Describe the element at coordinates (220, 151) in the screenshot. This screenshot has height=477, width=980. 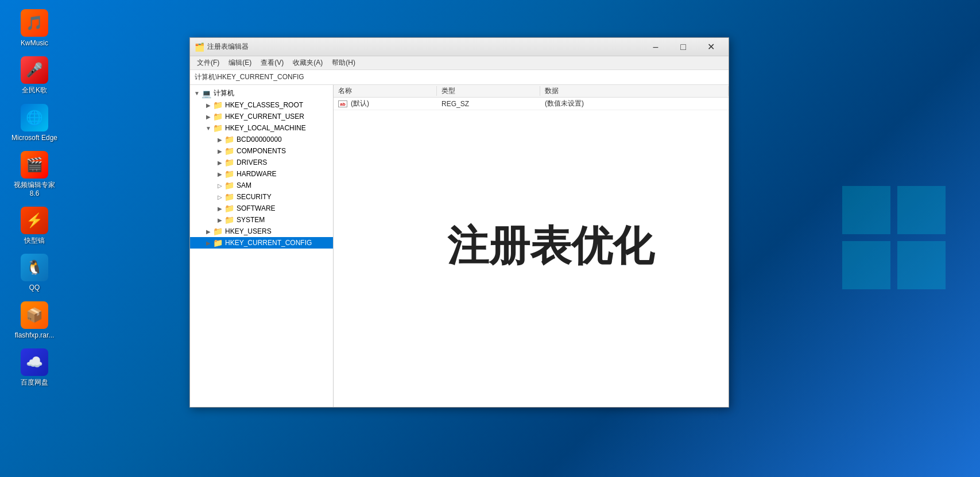
I see `components-expand: ▶` at that location.